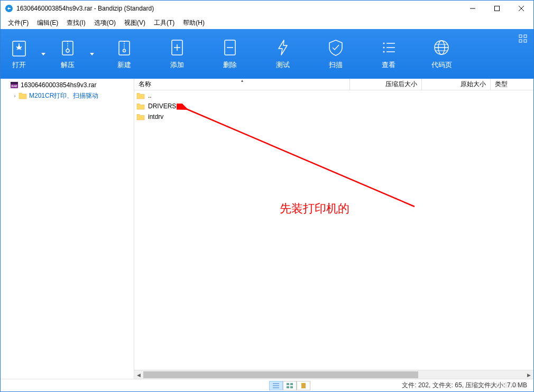  Describe the element at coordinates (523, 40) in the screenshot. I see `toolbar-menu-icon` at that location.